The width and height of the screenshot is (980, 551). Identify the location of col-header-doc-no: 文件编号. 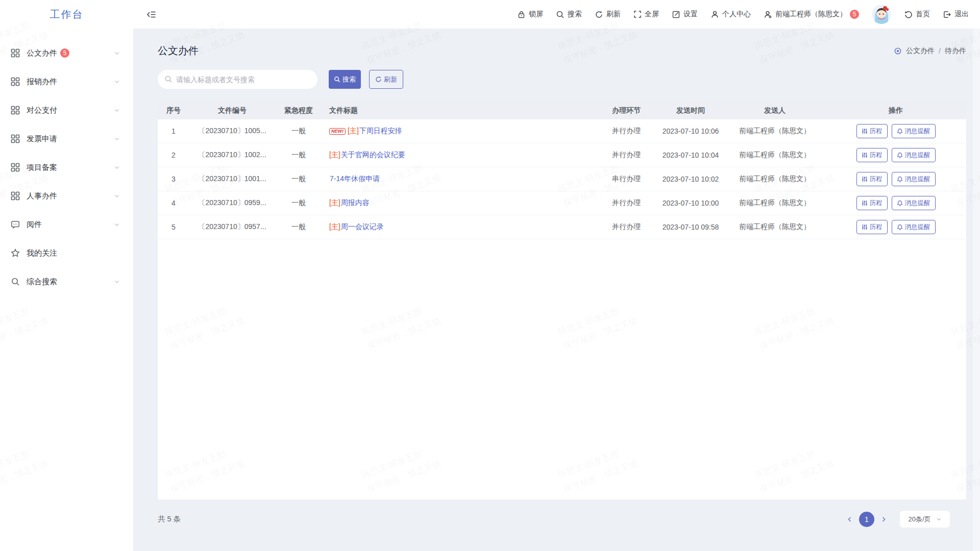
(232, 110).